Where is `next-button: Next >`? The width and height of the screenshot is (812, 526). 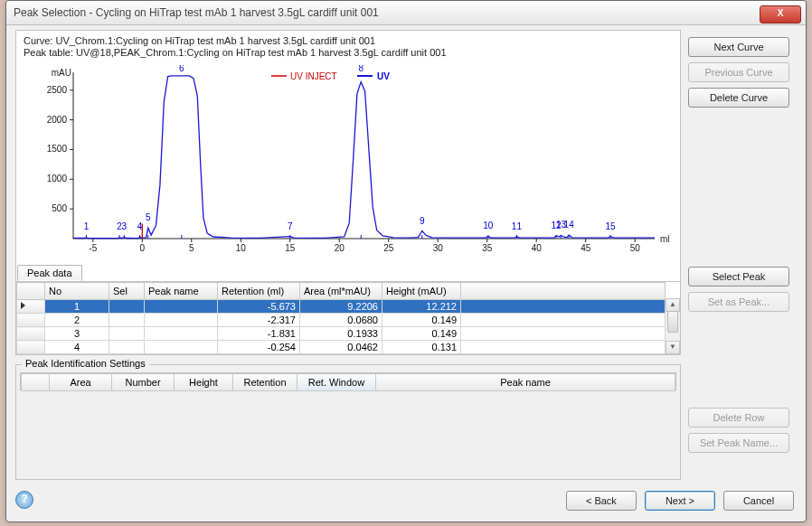 next-button: Next > is located at coordinates (680, 501).